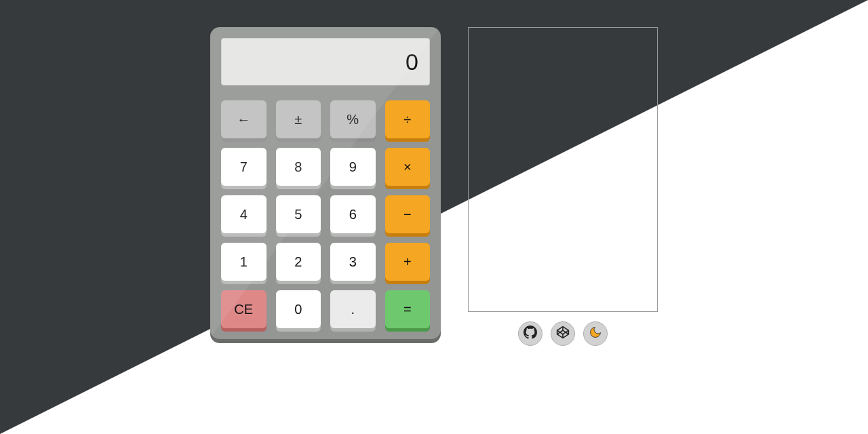  What do you see at coordinates (408, 119) in the screenshot?
I see `divide-button: ÷` at bounding box center [408, 119].